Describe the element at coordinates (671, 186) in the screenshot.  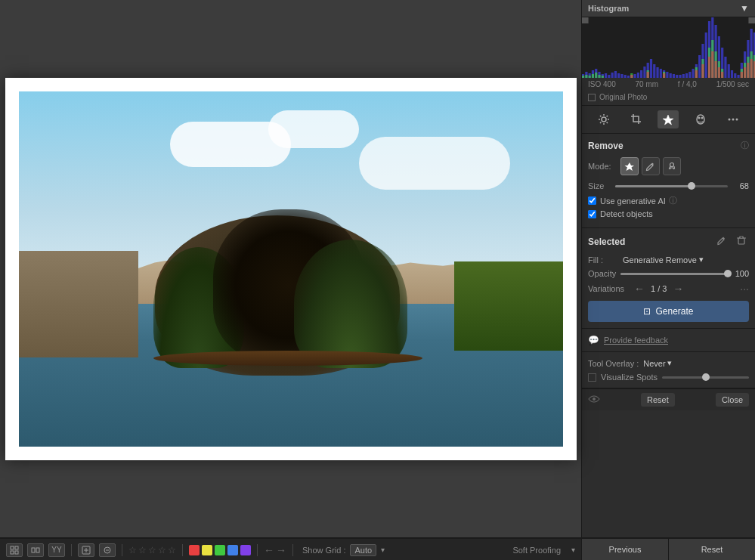
I see `size-slider` at that location.